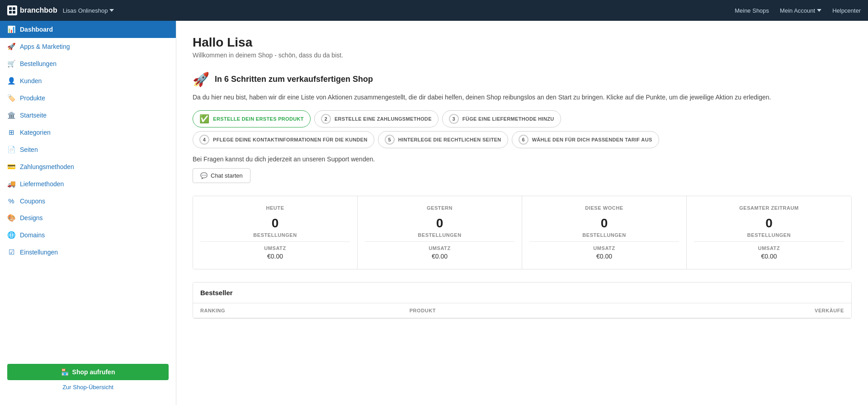 The width and height of the screenshot is (868, 405). Describe the element at coordinates (443, 140) in the screenshot. I see `step-5-button: 5 HINTERLEGE DIE RECHTLICHEN SEITEN` at that location.